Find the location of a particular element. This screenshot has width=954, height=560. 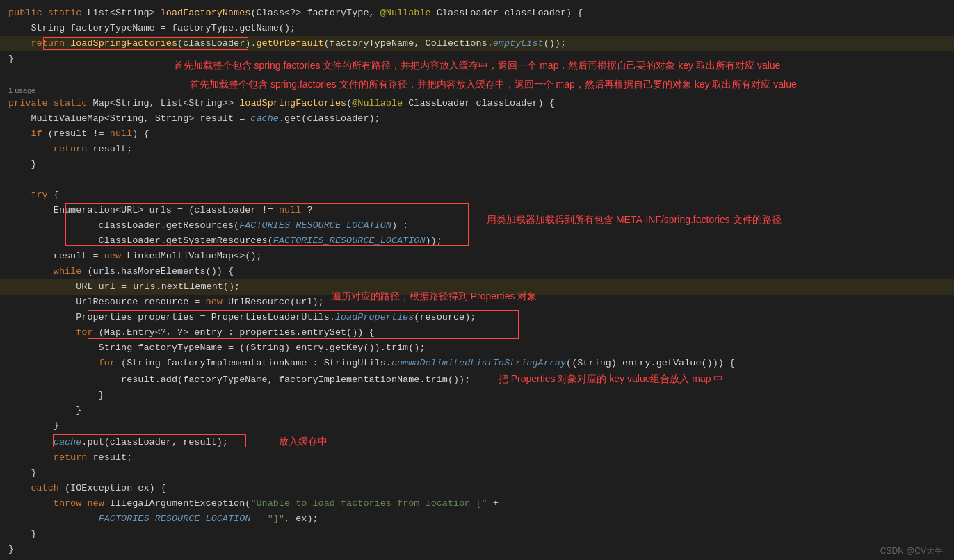

code-line: public static List<String> loadFactoryNa… is located at coordinates (477, 13).